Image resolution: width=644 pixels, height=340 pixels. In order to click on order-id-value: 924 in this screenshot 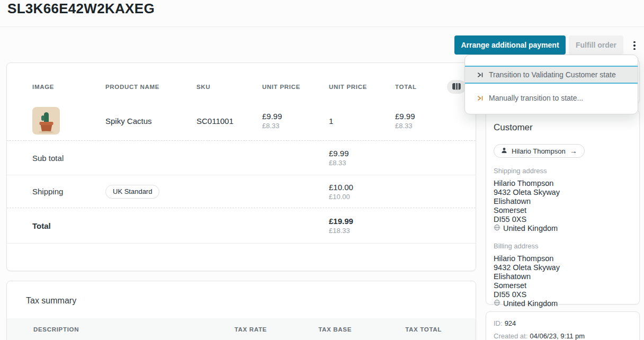, I will do `click(511, 323)`.